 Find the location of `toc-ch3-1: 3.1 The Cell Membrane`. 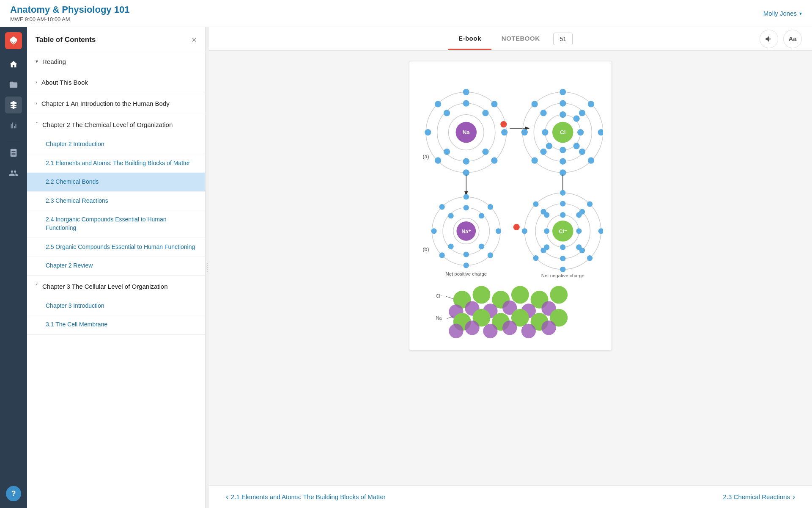

toc-ch3-1: 3.1 The Cell Membrane is located at coordinates (116, 325).